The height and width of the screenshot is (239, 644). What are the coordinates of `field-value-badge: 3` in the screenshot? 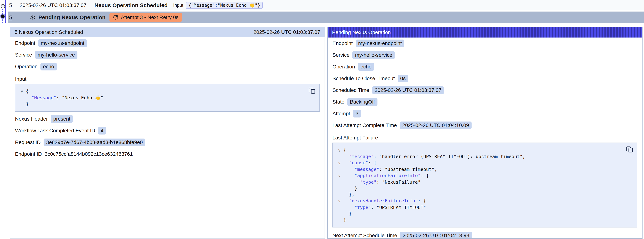 It's located at (357, 114).